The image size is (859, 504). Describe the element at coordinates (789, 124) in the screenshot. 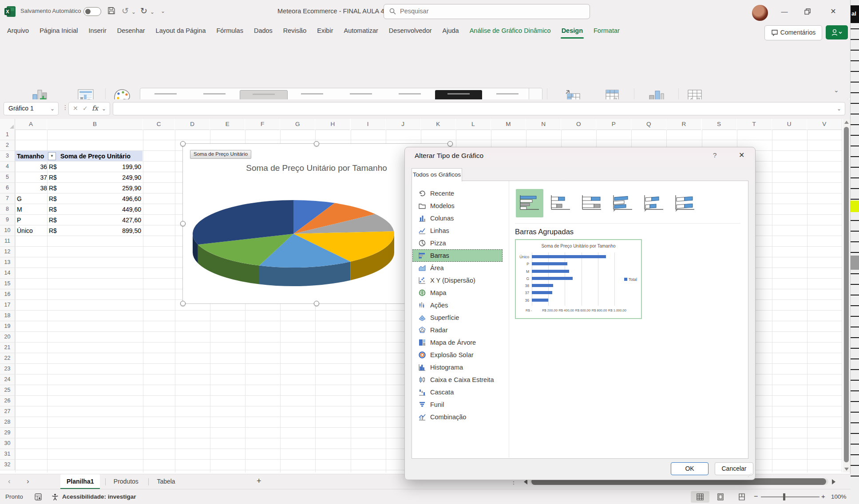

I see `column-header-U: U` at that location.